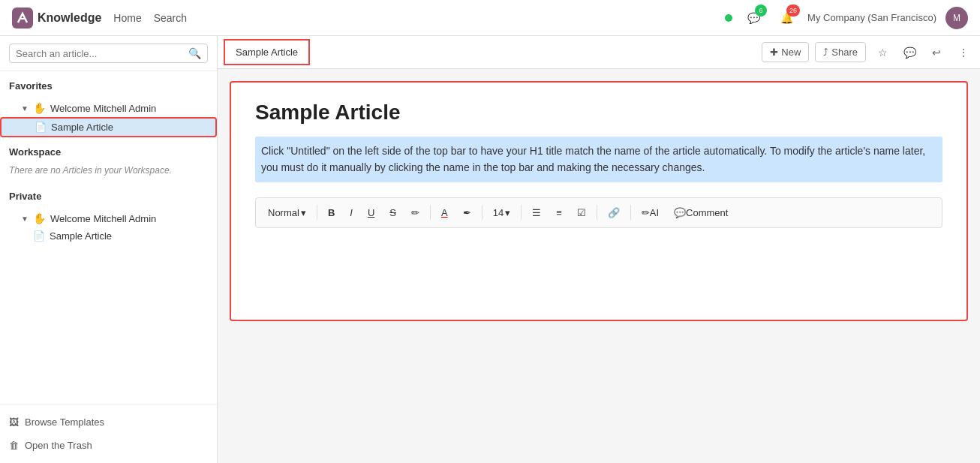 The width and height of the screenshot is (980, 463). What do you see at coordinates (963, 53) in the screenshot?
I see `more-button: ⋮` at bounding box center [963, 53].